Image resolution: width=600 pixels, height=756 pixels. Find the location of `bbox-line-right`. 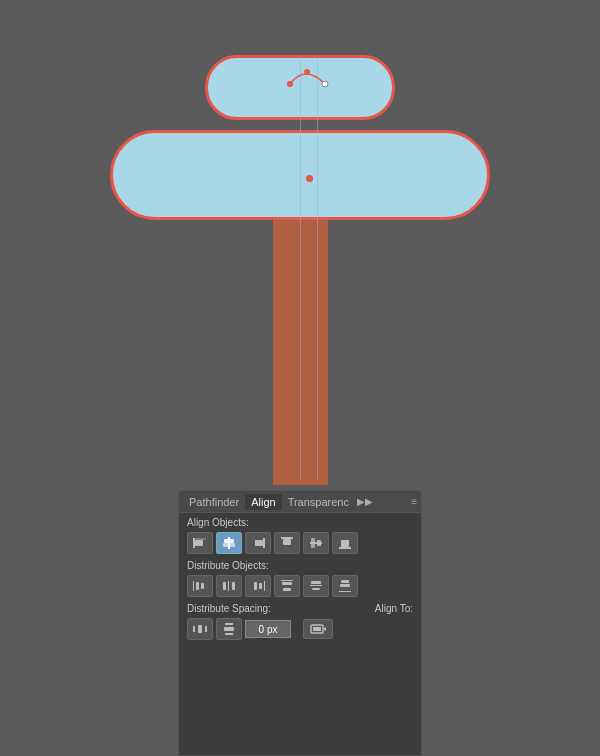

bbox-line-right is located at coordinates (318, 270).